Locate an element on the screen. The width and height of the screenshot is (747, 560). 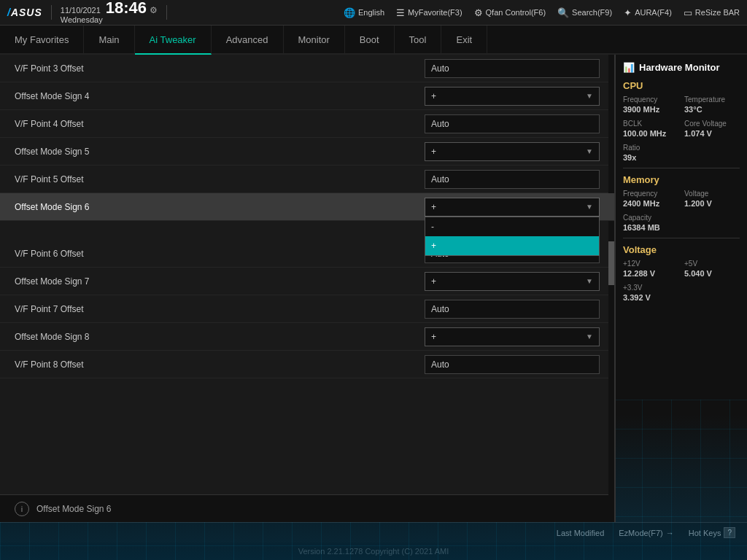
resize-tool: ▭ ReSize BAR is located at coordinates (712, 13).